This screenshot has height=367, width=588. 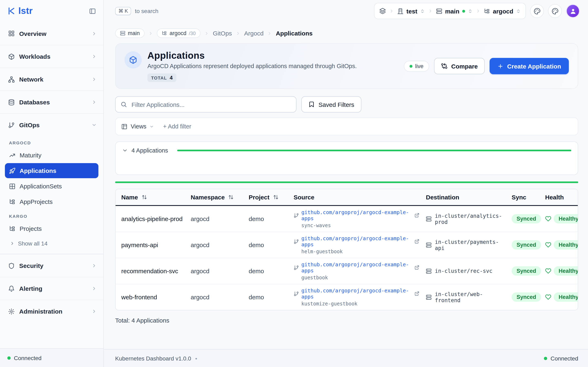 I want to click on sidebar-item-projects: Projects, so click(x=52, y=229).